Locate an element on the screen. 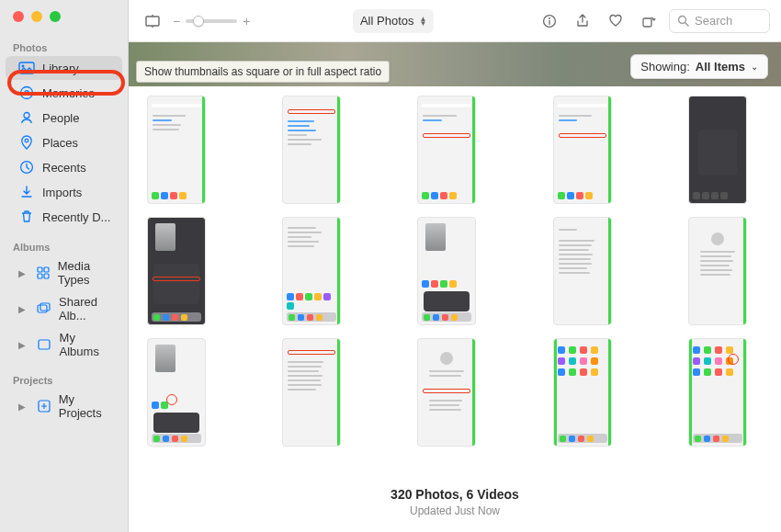 The width and height of the screenshot is (781, 532). info-icon is located at coordinates (549, 21).